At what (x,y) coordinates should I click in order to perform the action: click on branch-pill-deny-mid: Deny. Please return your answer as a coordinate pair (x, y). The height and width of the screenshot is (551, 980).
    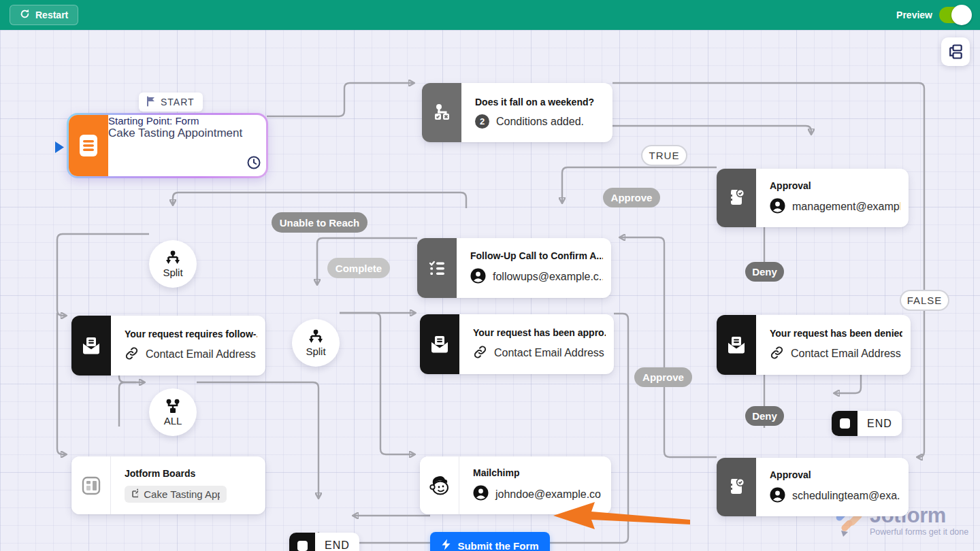
    Looking at the image, I should click on (765, 416).